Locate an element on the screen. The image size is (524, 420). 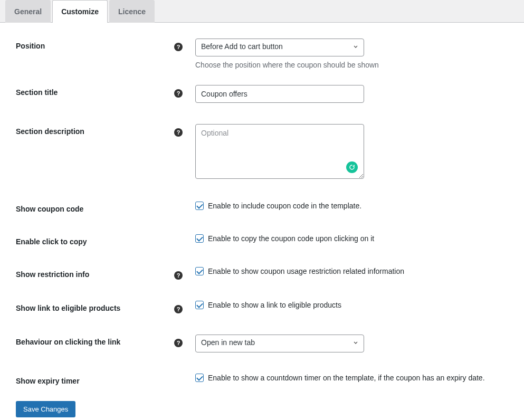
section-title-input is located at coordinates (280, 94).